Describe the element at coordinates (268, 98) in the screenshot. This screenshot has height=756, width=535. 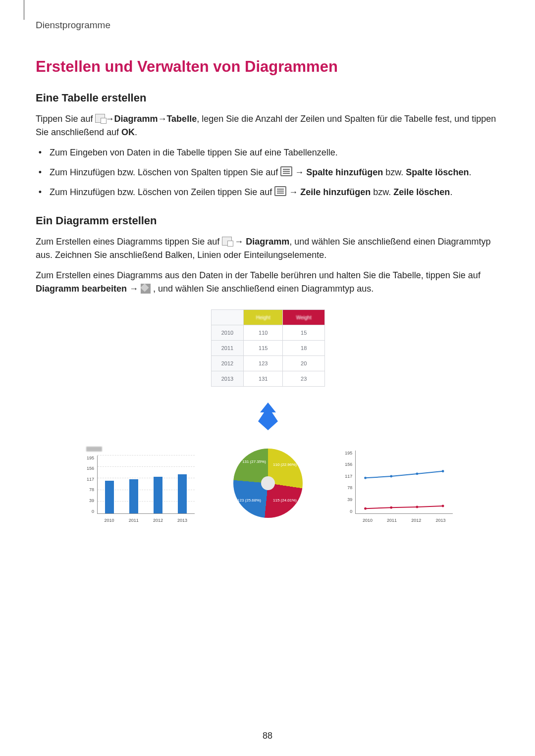
I see `heading-table-create: Eine Tabelle erstellen` at that location.